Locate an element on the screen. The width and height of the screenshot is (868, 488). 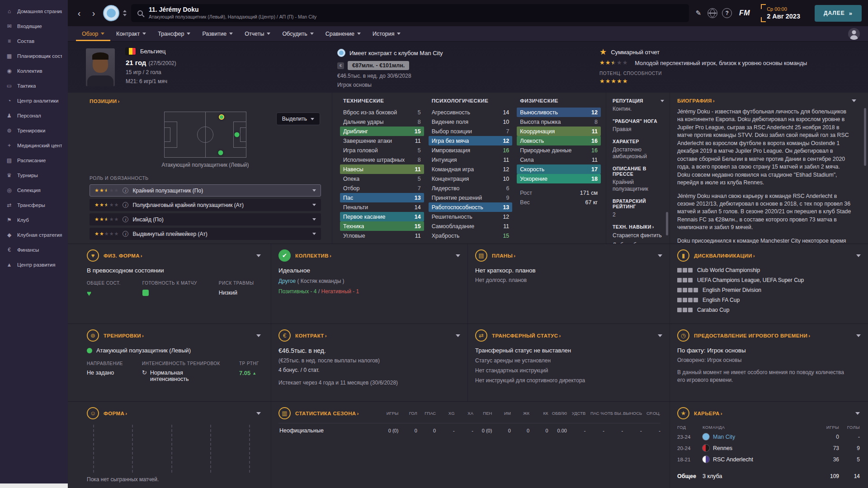
training-title: ТРЕНИРОВКИ is located at coordinates (124, 336).